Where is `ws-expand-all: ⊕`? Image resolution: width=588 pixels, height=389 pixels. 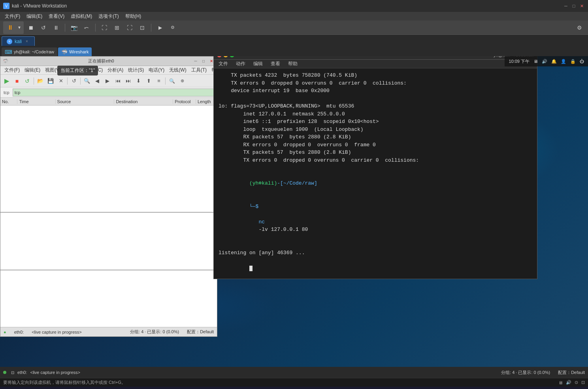
ws-expand-all: ⊕ is located at coordinates (182, 81).